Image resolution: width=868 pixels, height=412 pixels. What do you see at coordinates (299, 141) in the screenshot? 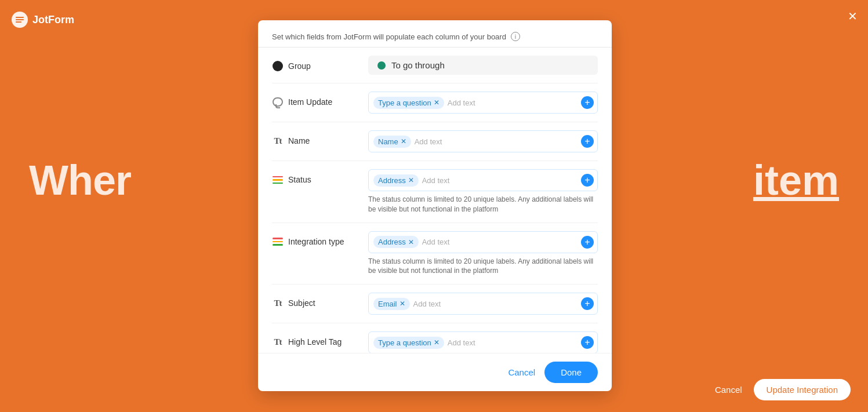
I see `name-label: Name` at bounding box center [299, 141].